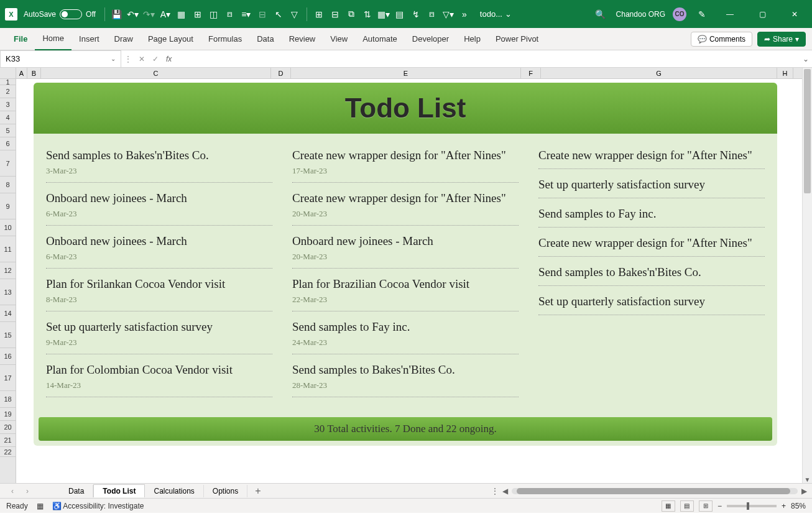 The width and height of the screenshot is (812, 516). Describe the element at coordinates (21, 39) in the screenshot. I see `tab-file: File` at that location.